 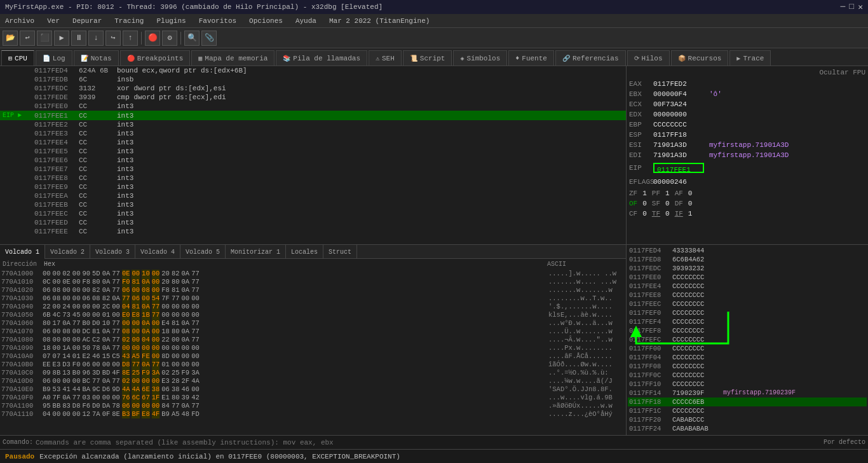 What do you see at coordinates (23, 252) in the screenshot?
I see `dump-tab-volcado-1: Volcado 1` at bounding box center [23, 252].